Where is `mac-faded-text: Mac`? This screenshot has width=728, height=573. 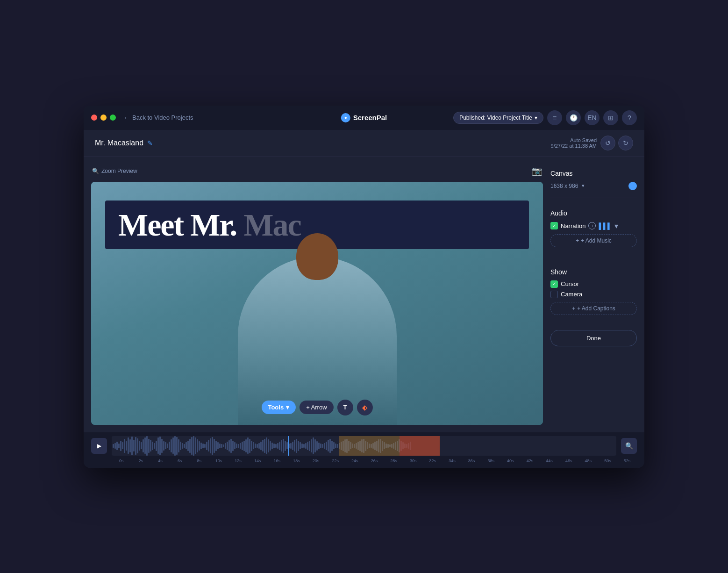
mac-faded-text: Mac is located at coordinates (272, 225).